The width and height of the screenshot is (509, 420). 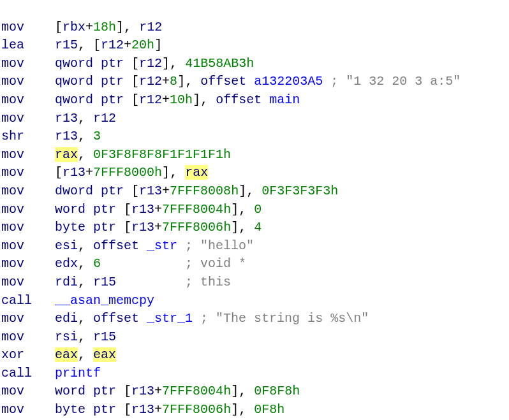 I want to click on identifier: main, so click(x=284, y=99).